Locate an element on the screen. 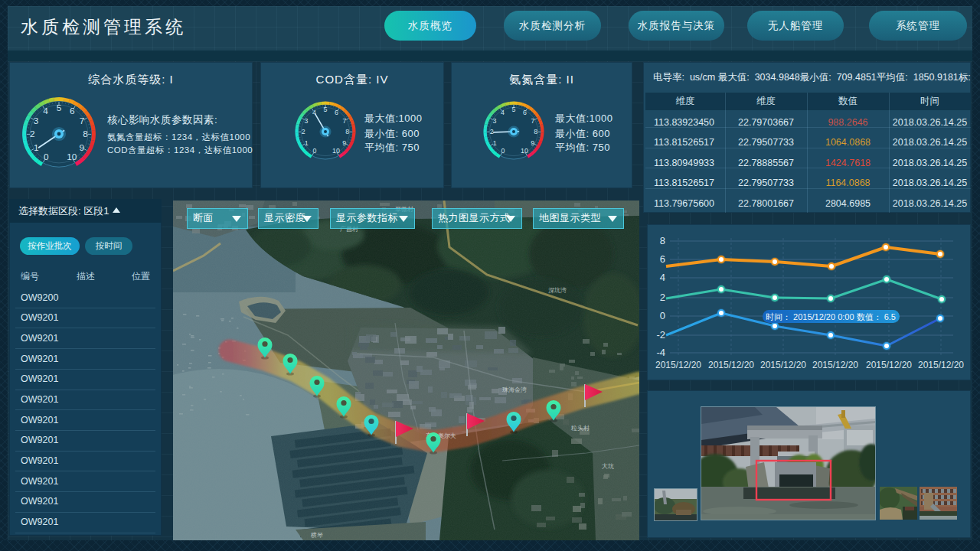  svg-text: 粒头村 is located at coordinates (580, 429).